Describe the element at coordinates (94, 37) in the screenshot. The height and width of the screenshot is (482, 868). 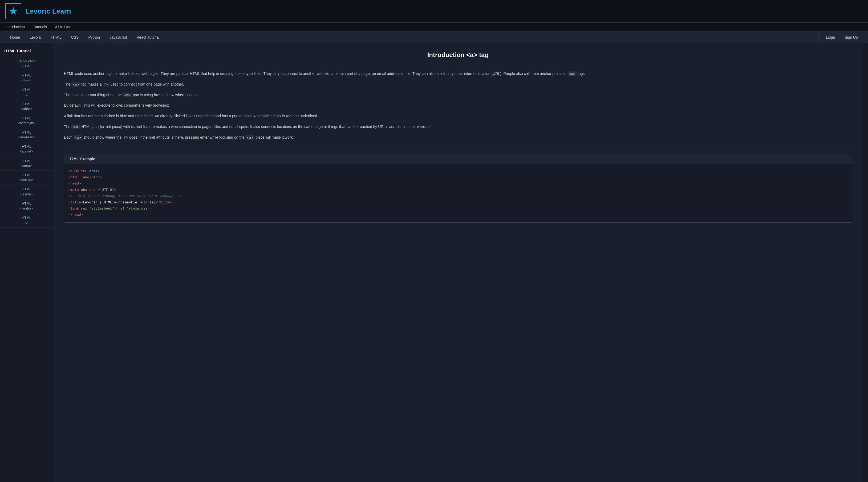
I see `nav-python: Python` at that location.